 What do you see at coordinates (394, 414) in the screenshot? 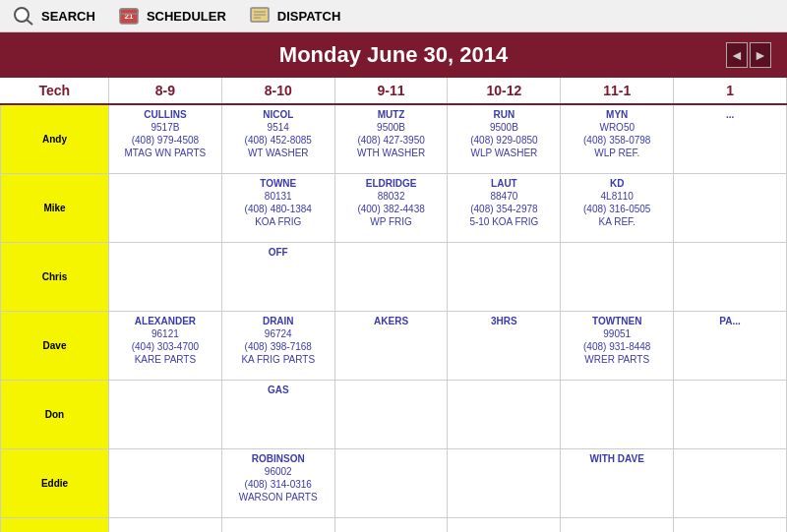
I see `table-row: DonGAS` at bounding box center [394, 414].